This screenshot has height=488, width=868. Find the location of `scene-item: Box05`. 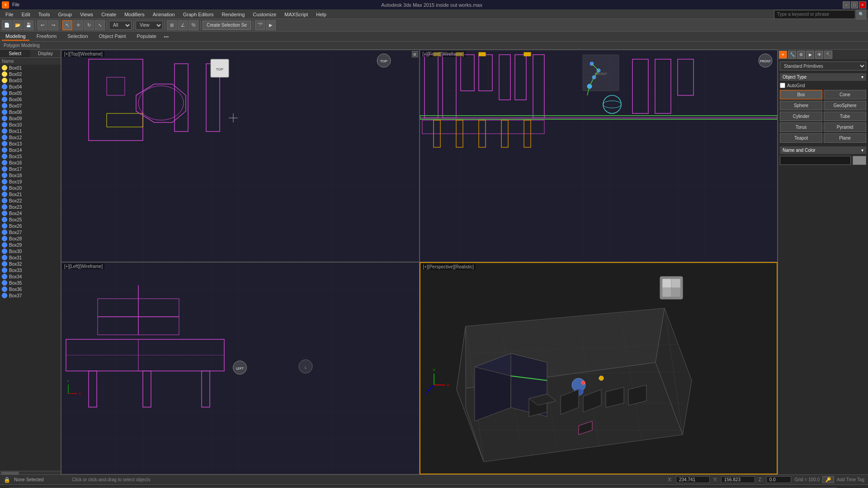

scene-item: Box05 is located at coordinates (30, 93).